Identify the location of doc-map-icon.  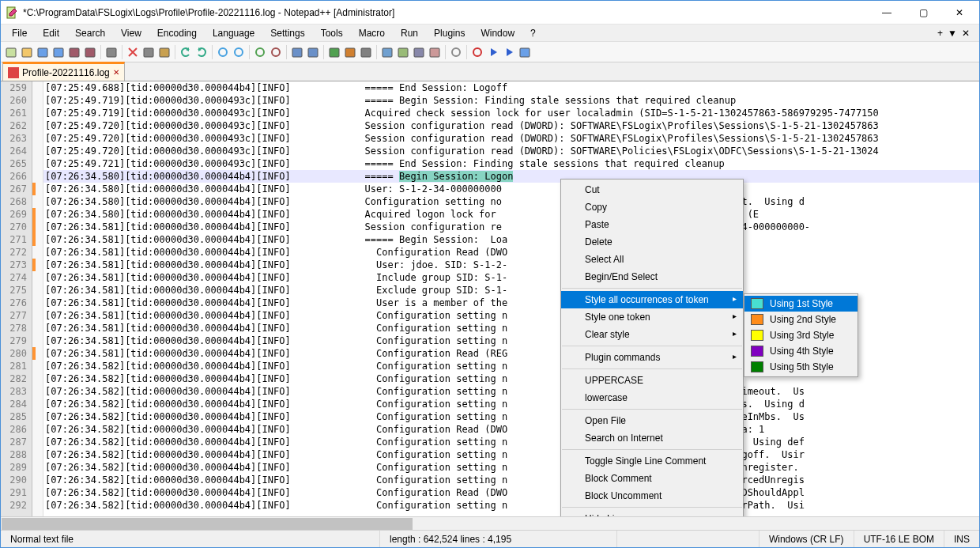
(403, 52).